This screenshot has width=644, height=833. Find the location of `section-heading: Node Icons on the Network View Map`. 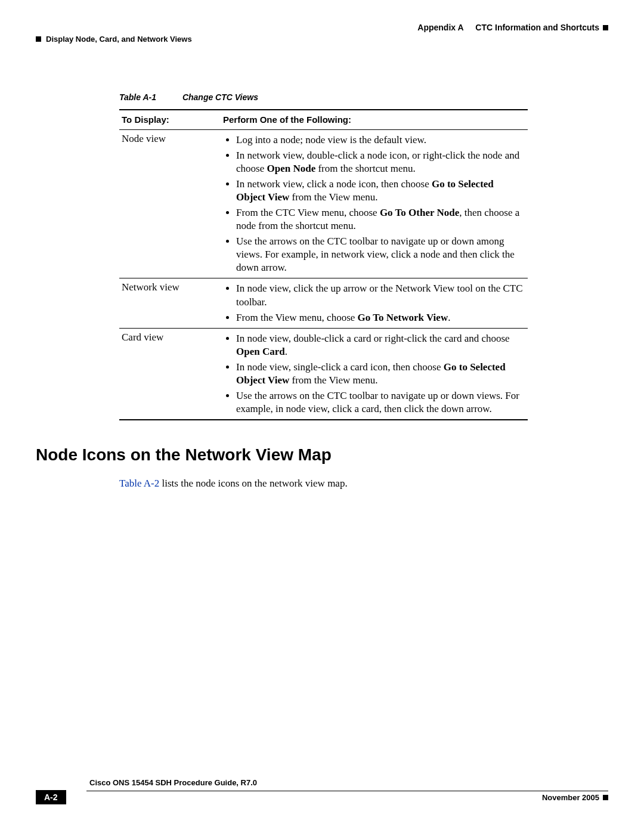

section-heading: Node Icons on the Network View Map is located at coordinates (322, 455).